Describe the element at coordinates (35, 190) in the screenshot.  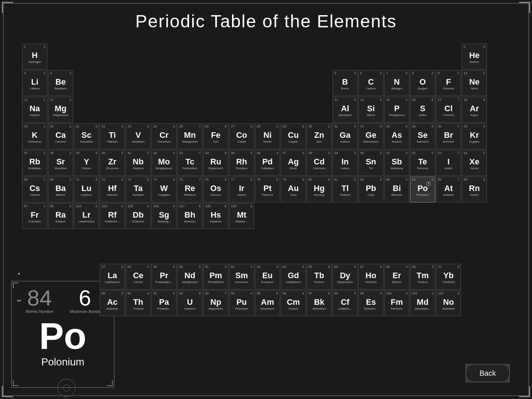
I see `element-cs: 551CsCesium` at that location.